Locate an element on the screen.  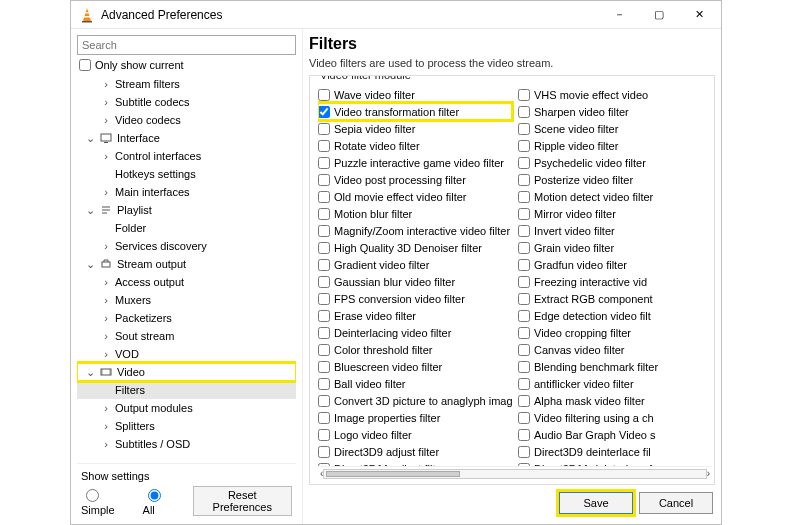
filter-checkbox: Direct3D9 deinterlace fil is located at coordinates (615, 452).